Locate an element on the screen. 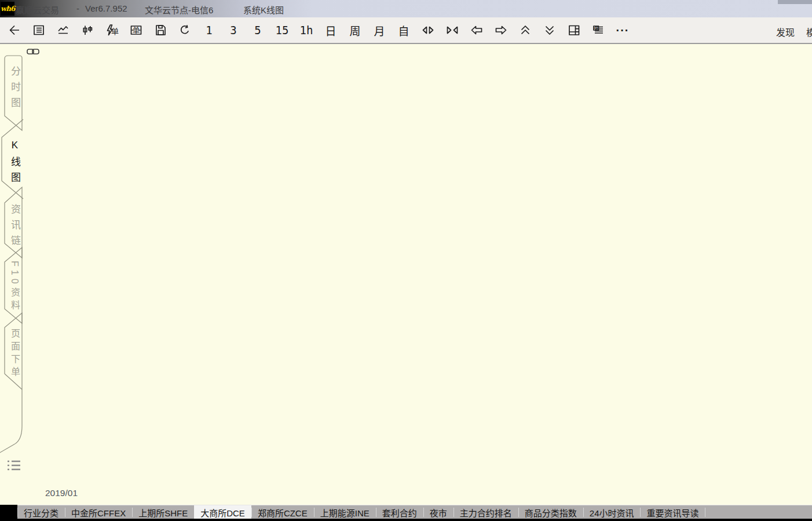 Image resolution: width=812 pixels, height=521 pixels. tab-industry-category: 行业分类 is located at coordinates (41, 512).